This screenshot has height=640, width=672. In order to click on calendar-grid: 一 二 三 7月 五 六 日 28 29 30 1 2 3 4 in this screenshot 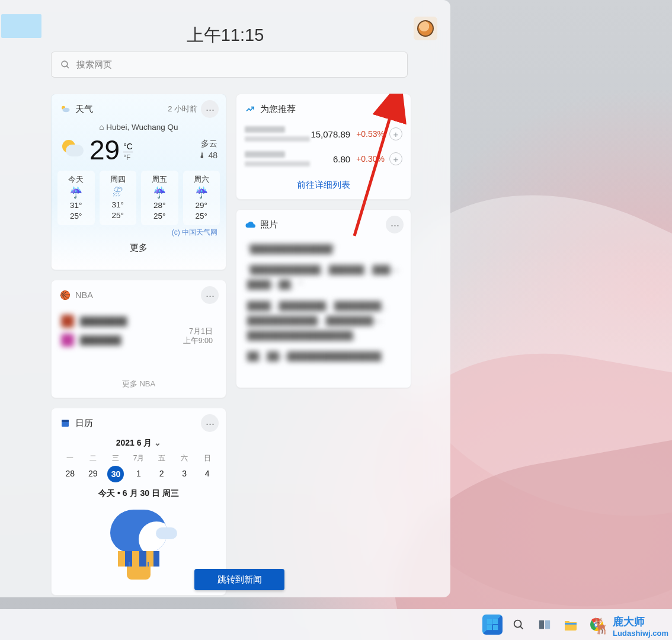, I will do `click(139, 466)`.